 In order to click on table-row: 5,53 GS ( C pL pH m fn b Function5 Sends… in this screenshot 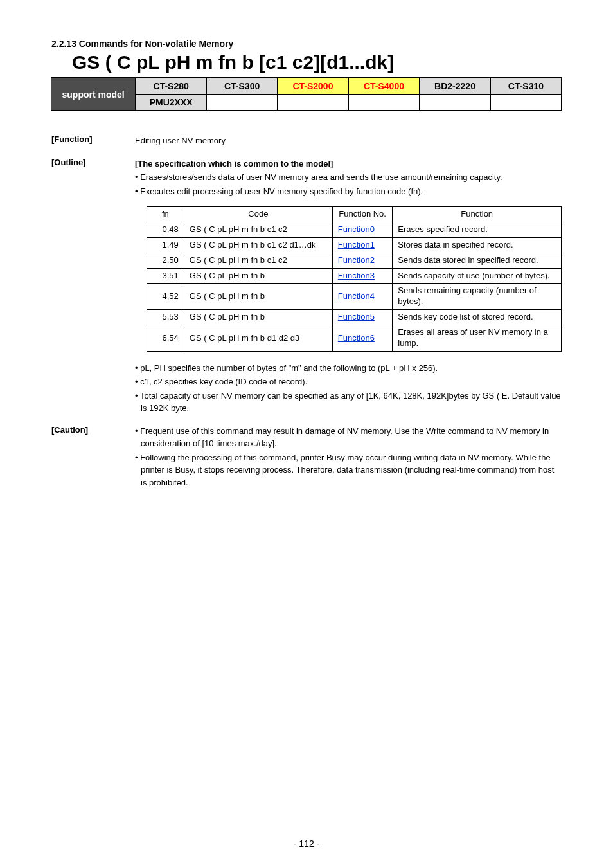, I will do `click(355, 318)`.